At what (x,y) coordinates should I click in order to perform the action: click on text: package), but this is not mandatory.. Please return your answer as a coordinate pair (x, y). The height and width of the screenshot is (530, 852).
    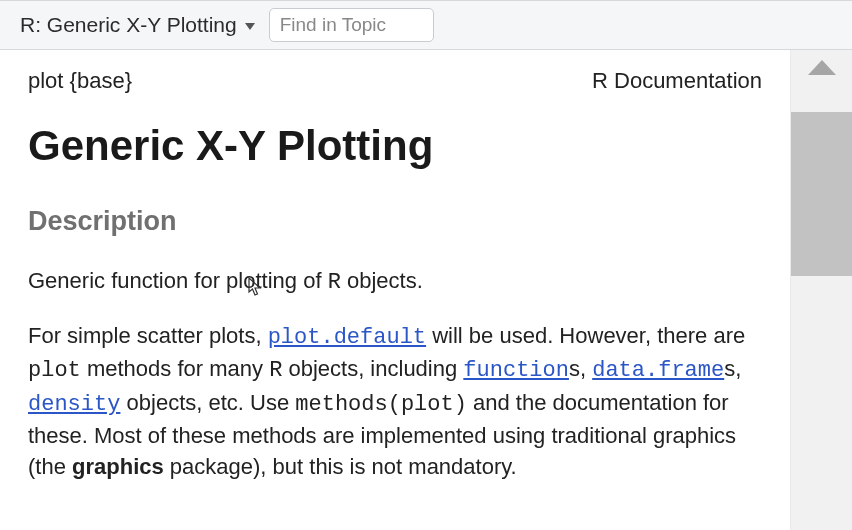
    Looking at the image, I should click on (340, 466).